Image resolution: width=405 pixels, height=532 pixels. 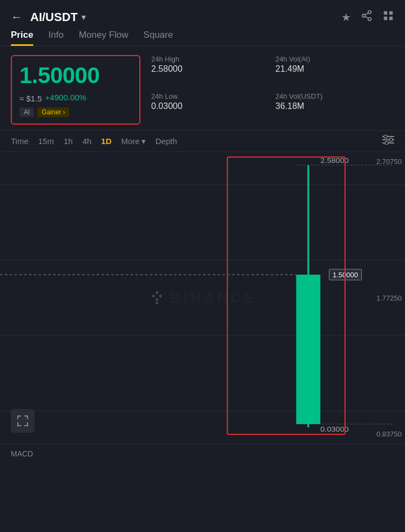 What do you see at coordinates (335, 429) in the screenshot?
I see `svg-text: 0.03000` at bounding box center [335, 429].